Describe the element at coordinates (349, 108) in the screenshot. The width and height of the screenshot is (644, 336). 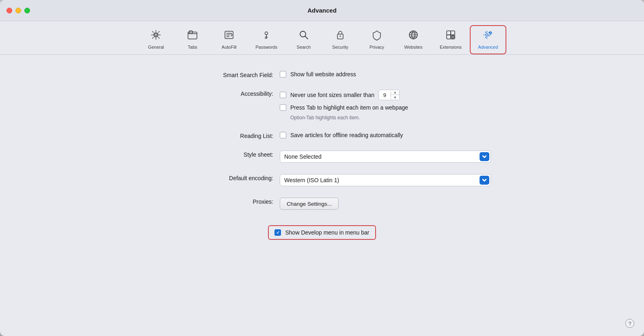
I see `press-tab-label: Press Tab to highlight each item on a we…` at that location.